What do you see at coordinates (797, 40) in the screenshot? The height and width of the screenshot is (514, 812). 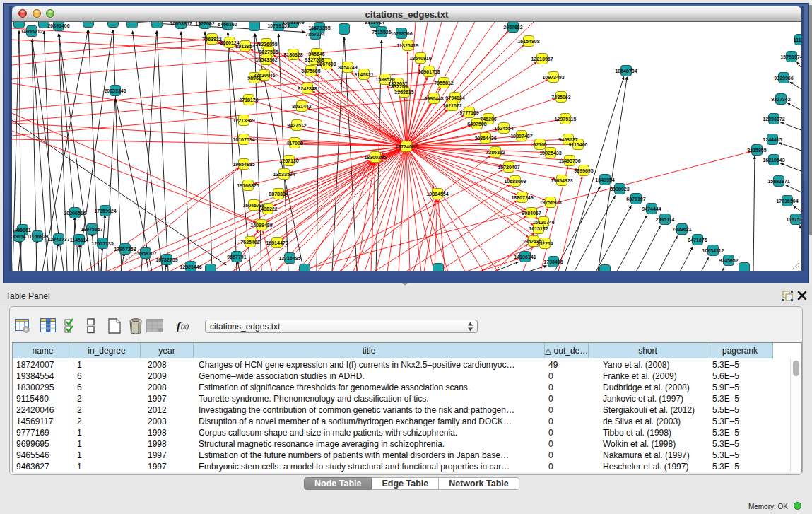 I see `svg-text: 11123` at bounding box center [797, 40].